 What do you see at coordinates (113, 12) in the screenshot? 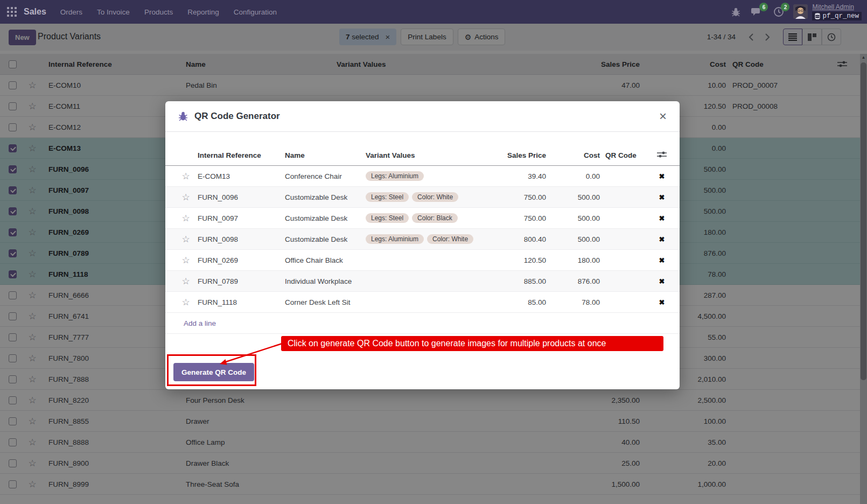
I see `menu-item: To Invoice` at bounding box center [113, 12].